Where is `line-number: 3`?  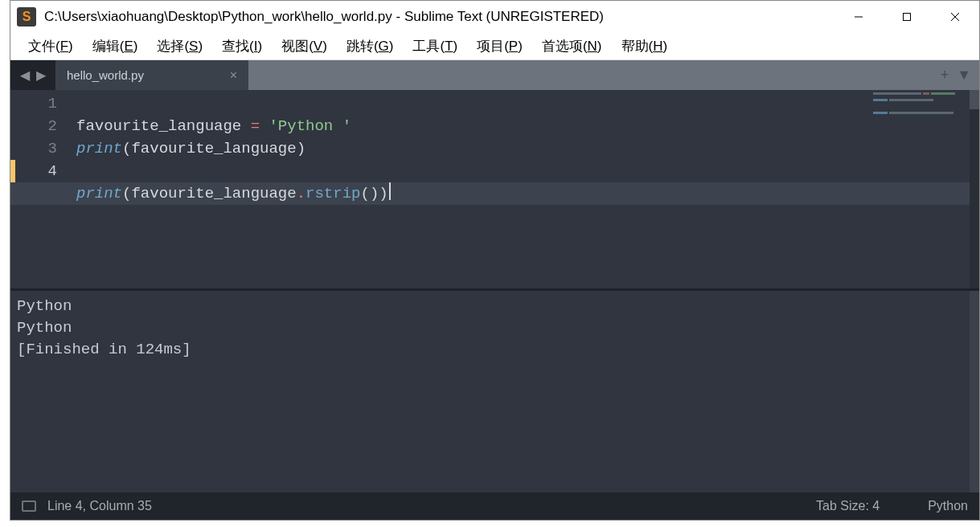 line-number: 3 is located at coordinates (34, 149).